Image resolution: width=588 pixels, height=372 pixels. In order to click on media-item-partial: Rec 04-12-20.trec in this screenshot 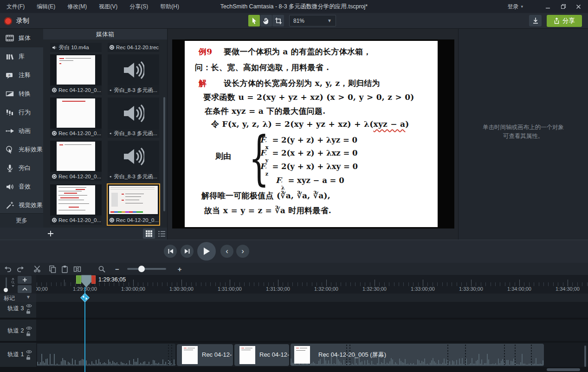, I will do `click(134, 47)`.